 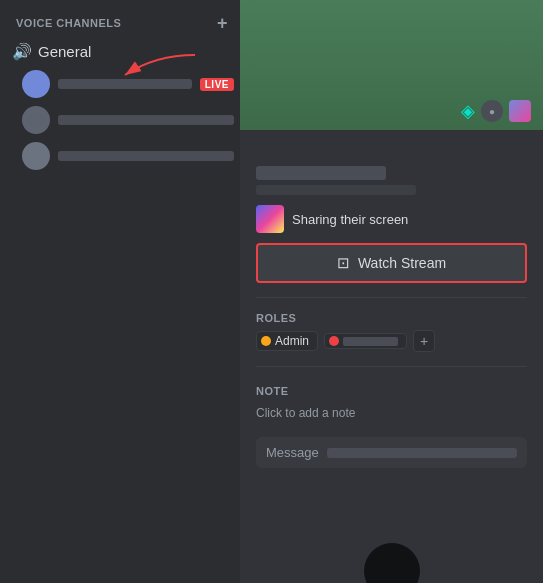 What do you see at coordinates (217, 84) in the screenshot?
I see `live-badge: LIVE` at bounding box center [217, 84].